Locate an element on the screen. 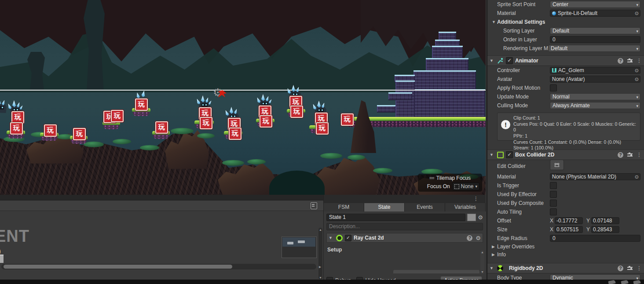  graph-settings-icon is located at coordinates (314, 206).